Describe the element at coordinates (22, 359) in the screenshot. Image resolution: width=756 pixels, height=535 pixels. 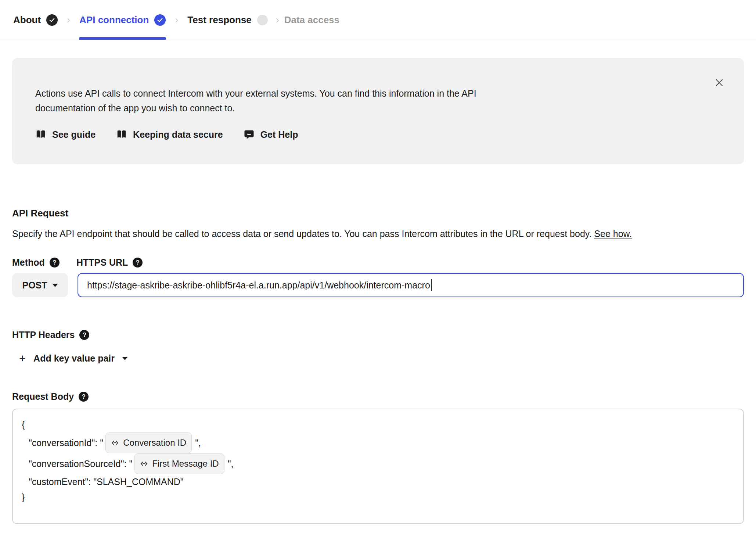
I see `plus-icon: +` at that location.